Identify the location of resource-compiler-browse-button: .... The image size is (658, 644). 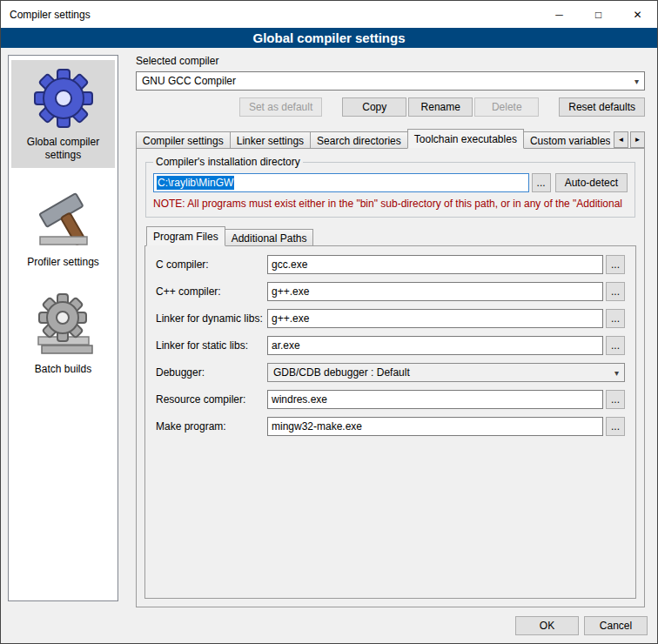
(615, 399).